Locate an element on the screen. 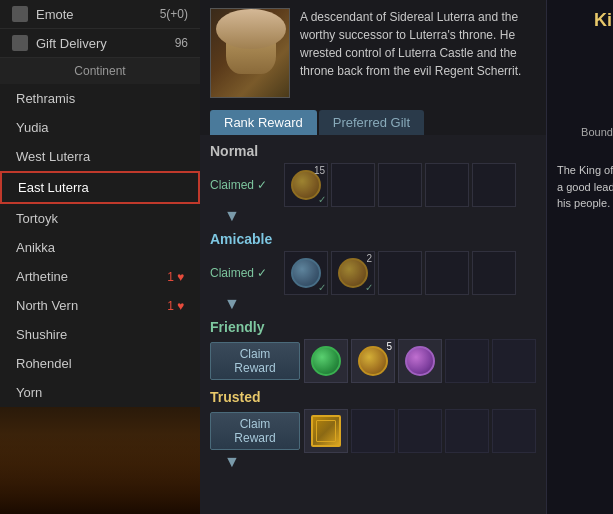 The width and height of the screenshot is (613, 514). item-description: The King of Luterra. The epitome of a go… is located at coordinates (585, 187).